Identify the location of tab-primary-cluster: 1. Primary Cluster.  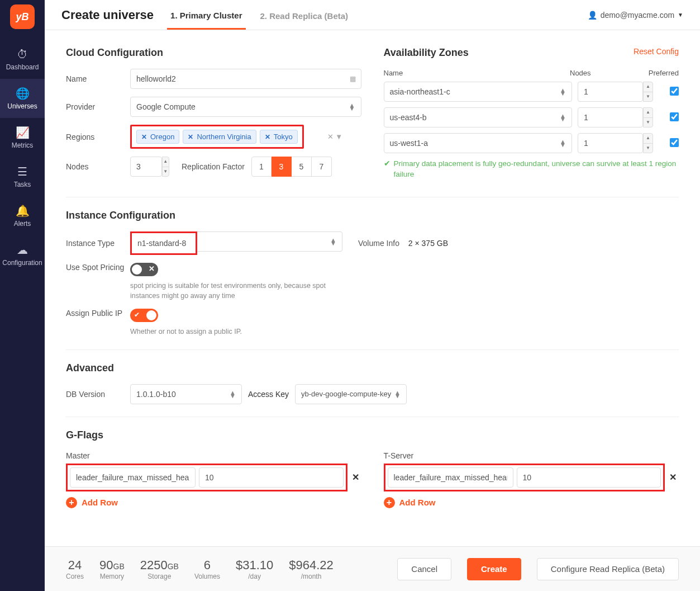
(206, 15).